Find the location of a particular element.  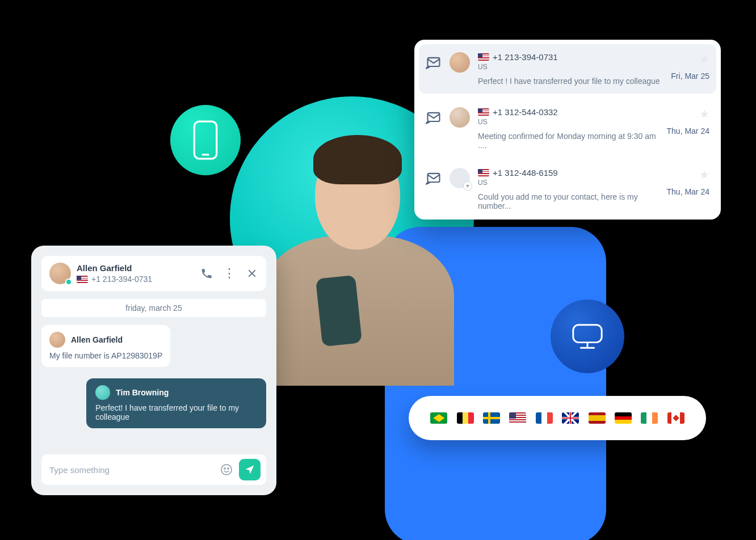

inbox-item: +1 312-544-0332 US Meeting confirmed for… is located at coordinates (568, 128).